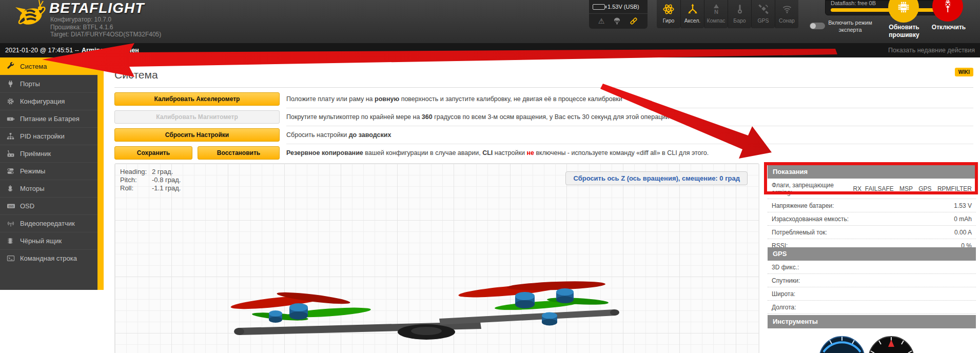  What do you see at coordinates (817, 26) in the screenshot?
I see `expert-mode-toggle` at bounding box center [817, 26].